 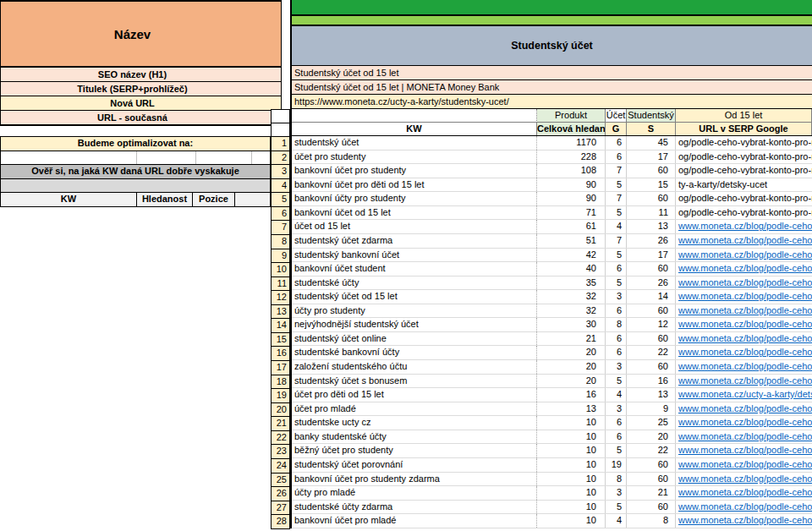 What do you see at coordinates (281, 452) in the screenshot?
I see `row-number-cell: 23` at bounding box center [281, 452].